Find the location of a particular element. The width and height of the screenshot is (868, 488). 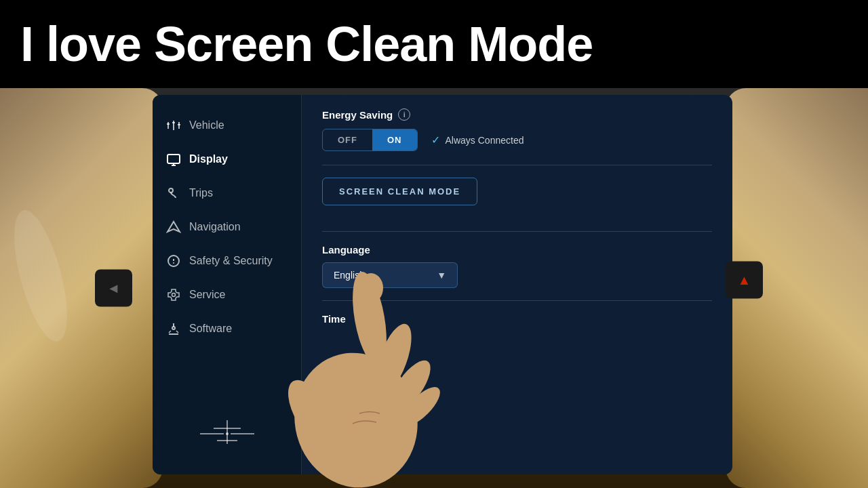

sidebar-navigation-label: Navigation is located at coordinates (215, 227).